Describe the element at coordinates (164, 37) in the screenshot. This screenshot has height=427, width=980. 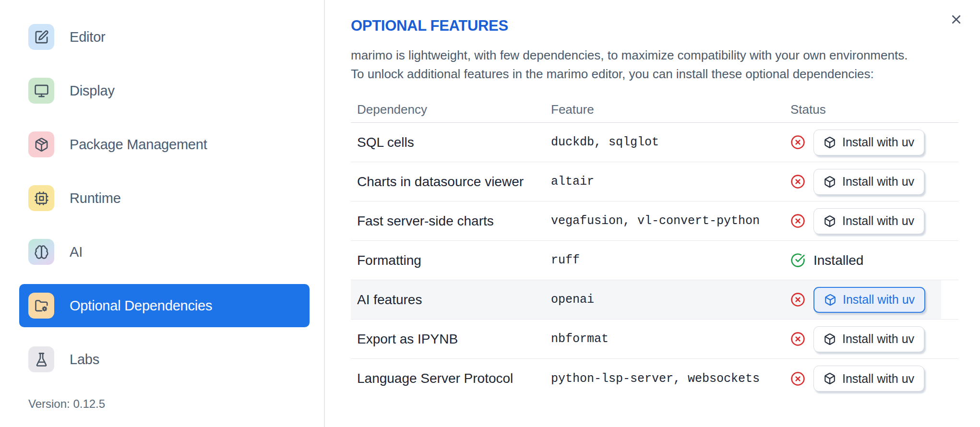
I see `sidebar-item-editor: Editor` at that location.